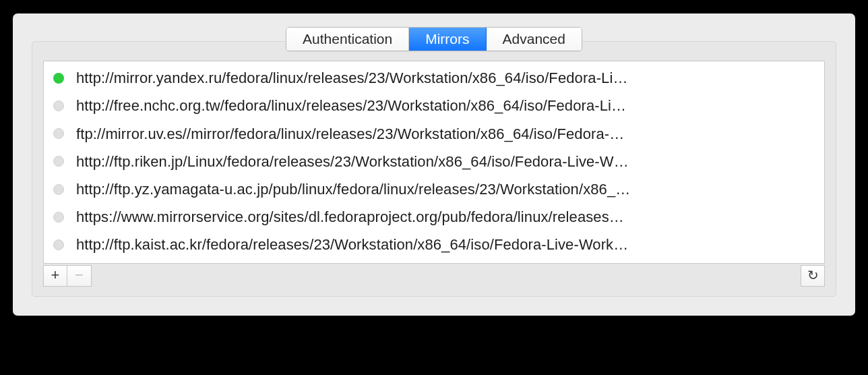  What do you see at coordinates (813, 275) in the screenshot?
I see `reload-icon: ↻` at bounding box center [813, 275].